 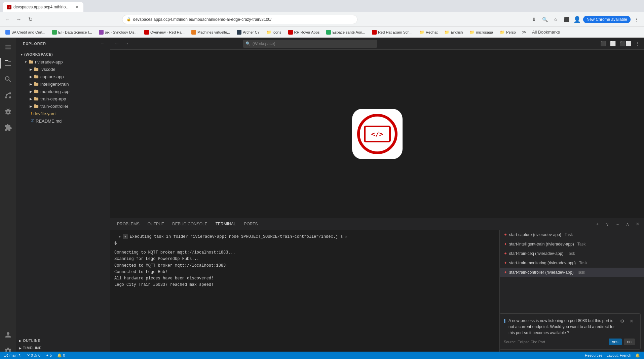 I want to click on task-start-train-monitoring: ✦ start-train-monitoring (rivieradev-app…, so click(x=572, y=263).